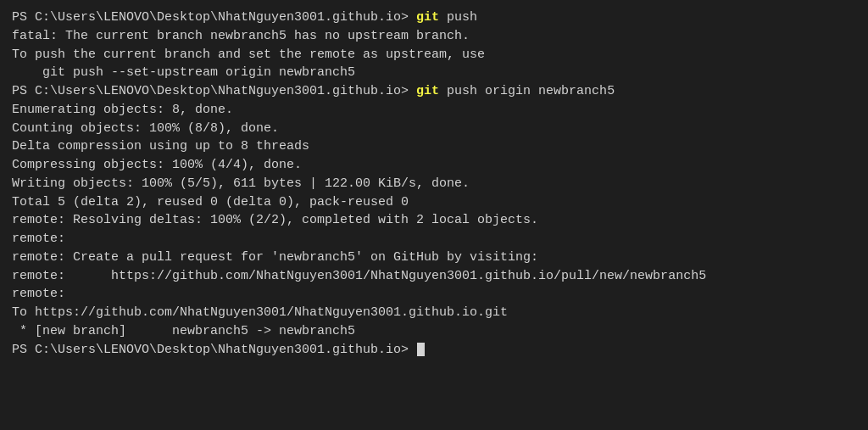 This screenshot has width=868, height=430. I want to click on terminal-text: Writing objects: 100% (5/5), 611 bytes |…, so click(241, 183).